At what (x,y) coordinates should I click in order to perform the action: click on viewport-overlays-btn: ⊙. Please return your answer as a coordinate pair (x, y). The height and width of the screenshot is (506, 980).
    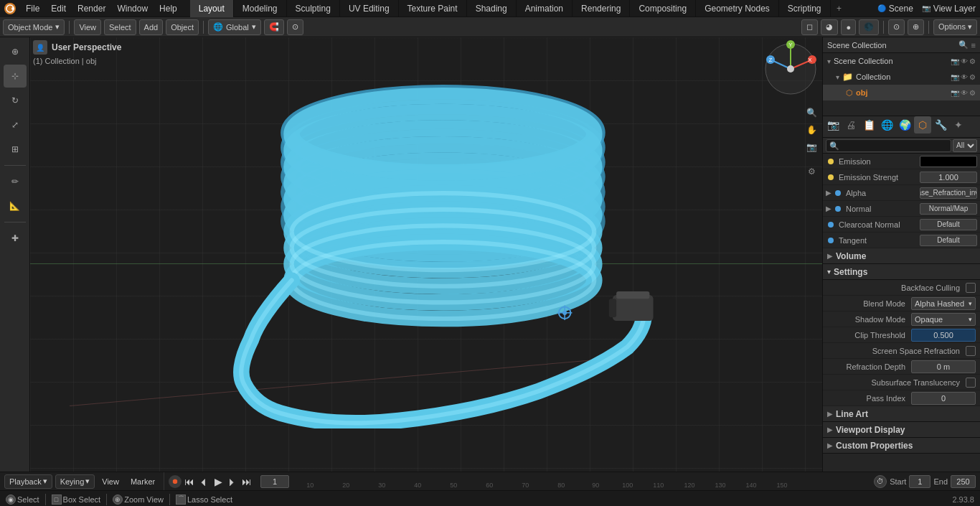
    Looking at the image, I should click on (897, 27).